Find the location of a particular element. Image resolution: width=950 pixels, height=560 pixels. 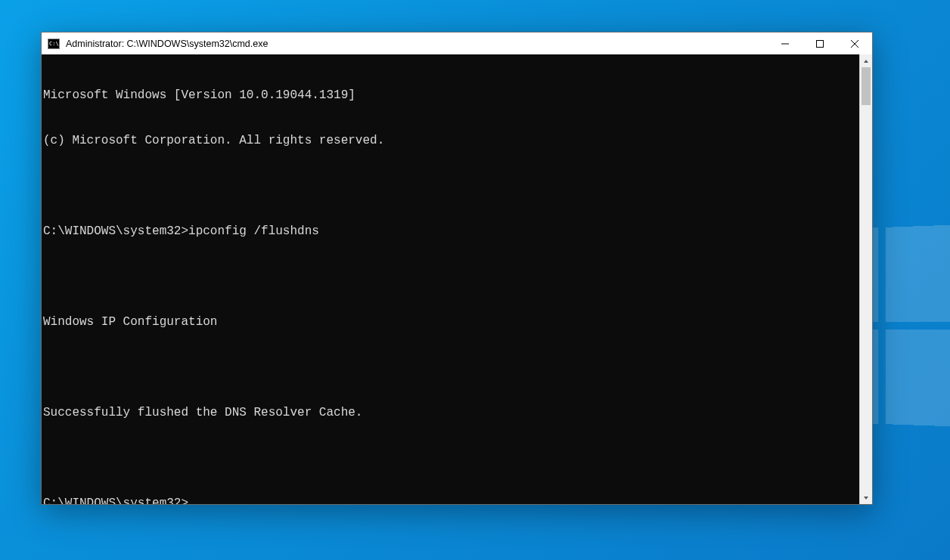

cmd-icon: C:\ is located at coordinates (54, 44).